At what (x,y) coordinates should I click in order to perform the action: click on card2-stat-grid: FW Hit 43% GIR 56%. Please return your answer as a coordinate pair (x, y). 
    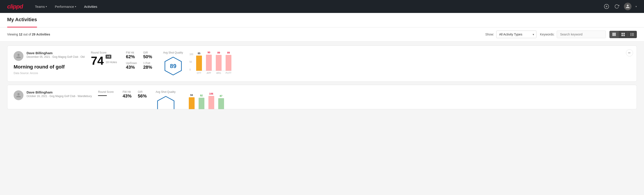
    Looking at the image, I should click on (134, 94).